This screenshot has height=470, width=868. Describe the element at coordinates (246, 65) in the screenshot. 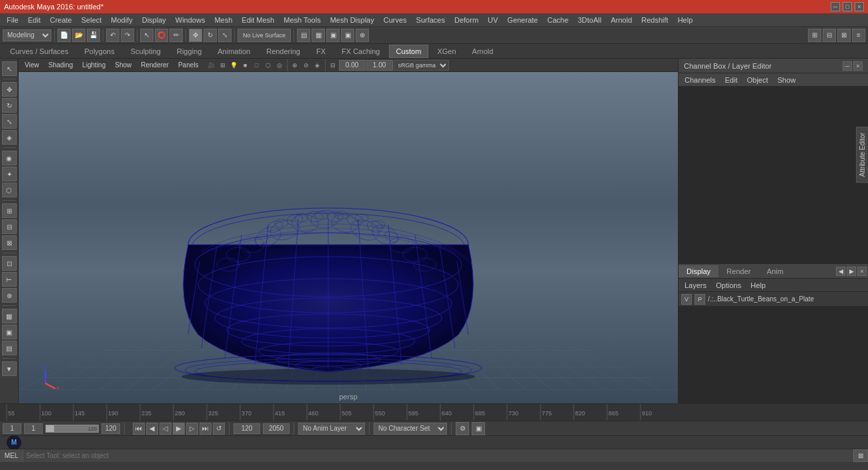

I see `vp-btn-shade1: ■` at that location.